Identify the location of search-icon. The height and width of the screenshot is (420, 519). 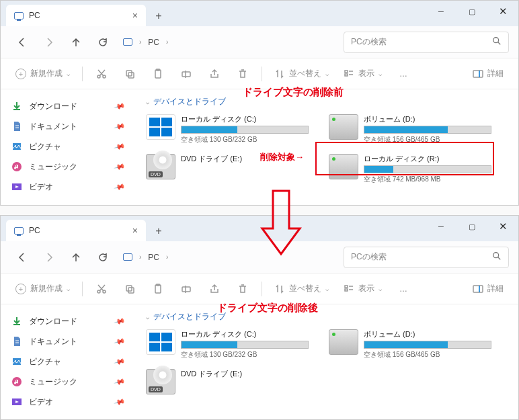
(497, 257).